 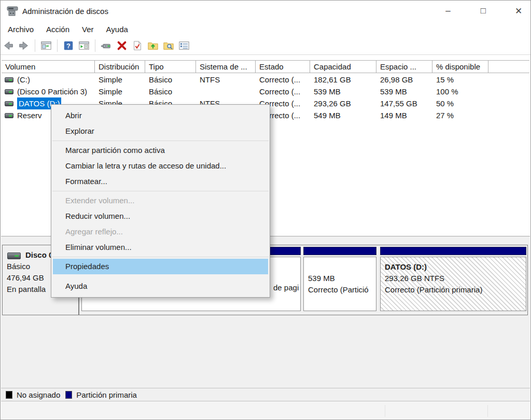 What do you see at coordinates (266, 80) in the screenshot?
I see `table-row-c: (C:) Simple Básico NTFS Correcto (... 18…` at bounding box center [266, 80].